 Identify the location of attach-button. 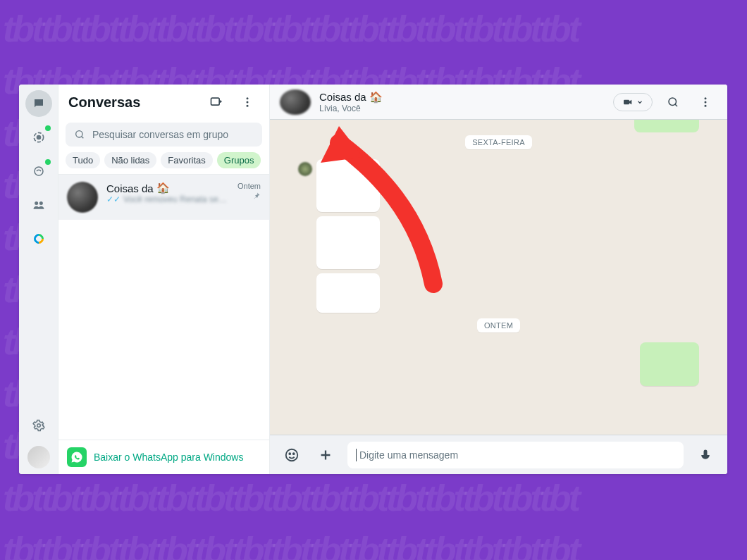
(326, 455).